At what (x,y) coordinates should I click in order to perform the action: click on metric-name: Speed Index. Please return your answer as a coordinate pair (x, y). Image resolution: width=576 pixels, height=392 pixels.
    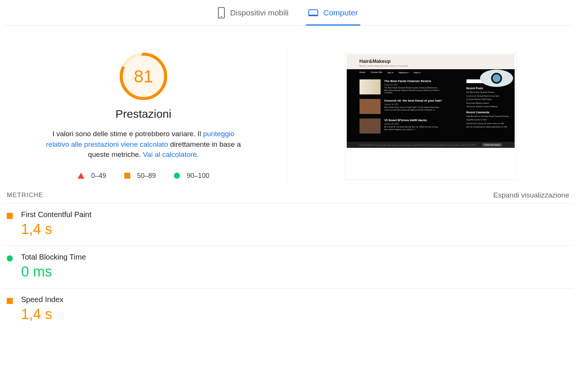
    Looking at the image, I should click on (42, 299).